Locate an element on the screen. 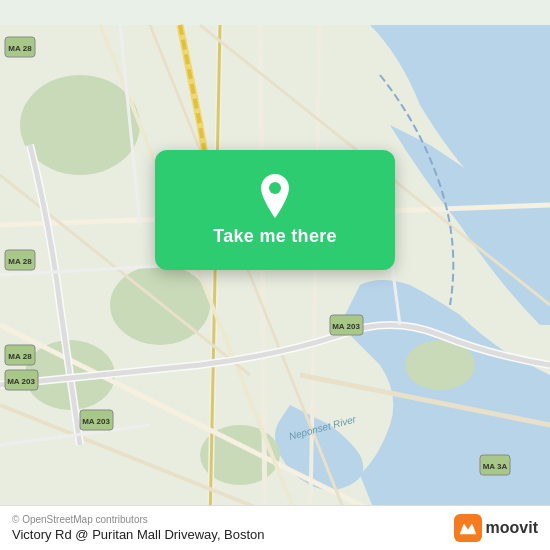  svg-text: MA 3A is located at coordinates (496, 466).